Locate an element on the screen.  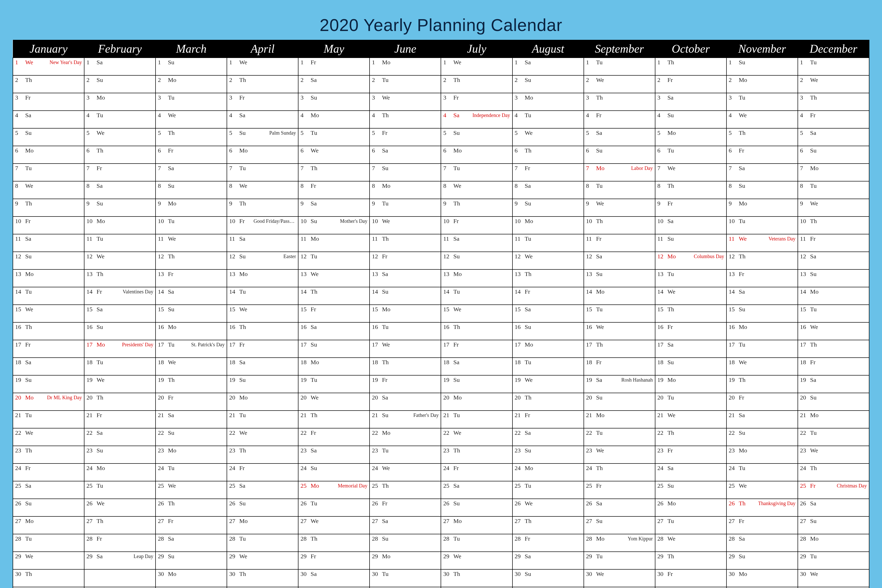
day-cell: 12Th is located at coordinates (762, 260).